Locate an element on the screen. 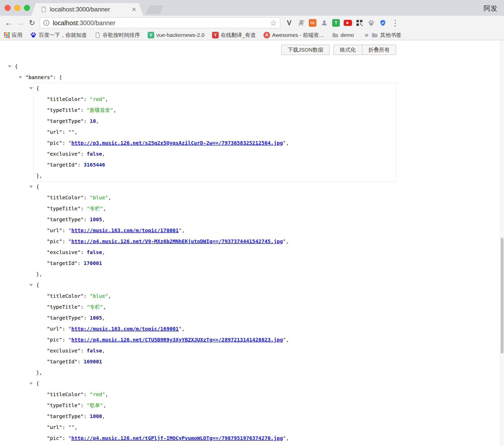 Image resolution: width=504 pixels, height=446 pixels. json-line: "targetId": 170001 is located at coordinates (221, 263).